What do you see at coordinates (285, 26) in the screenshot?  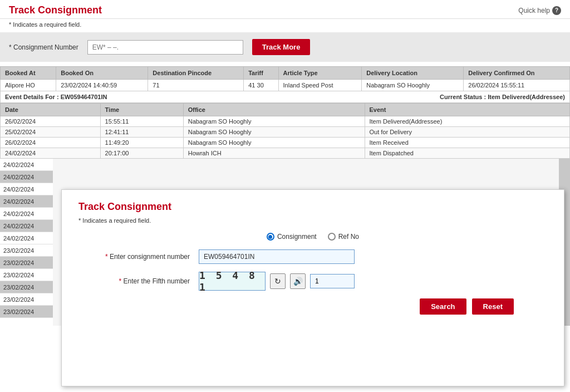 I see `required-note: * Indicates a required field.` at bounding box center [285, 26].